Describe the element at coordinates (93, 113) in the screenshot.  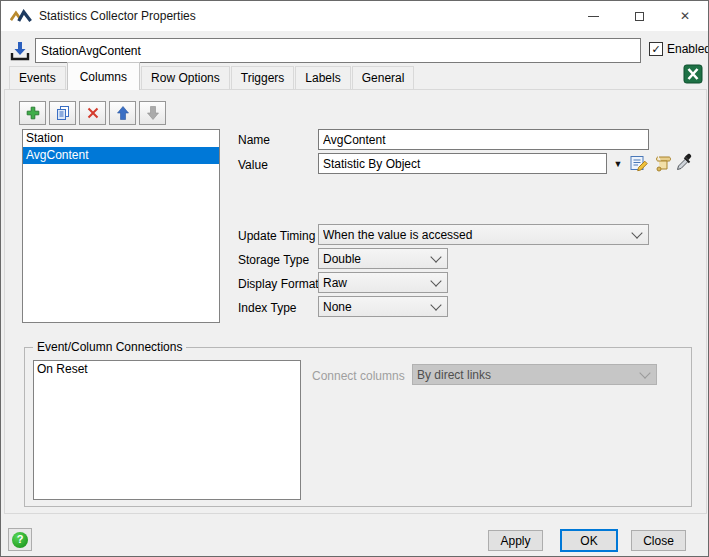
I see `delete-x-icon` at that location.